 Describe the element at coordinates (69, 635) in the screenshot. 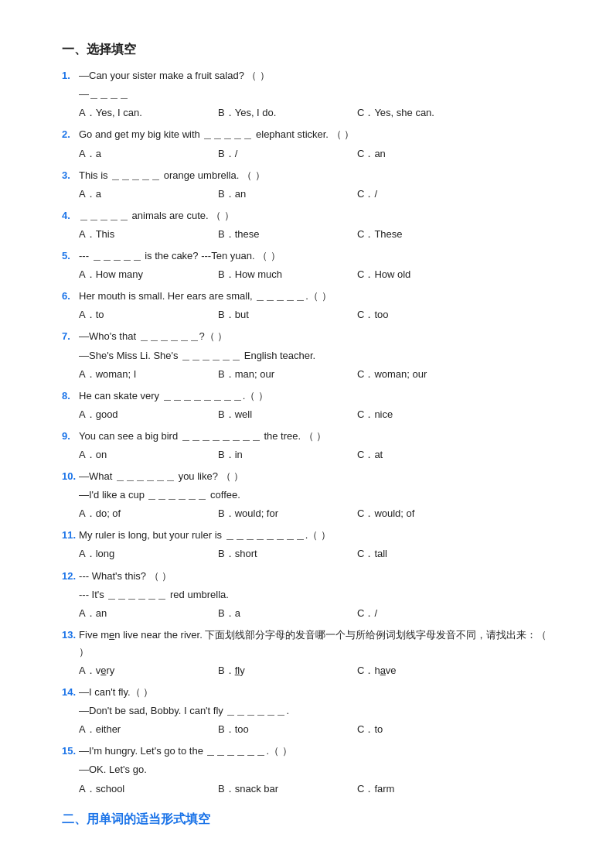

I see `q13-num: 13.` at that location.